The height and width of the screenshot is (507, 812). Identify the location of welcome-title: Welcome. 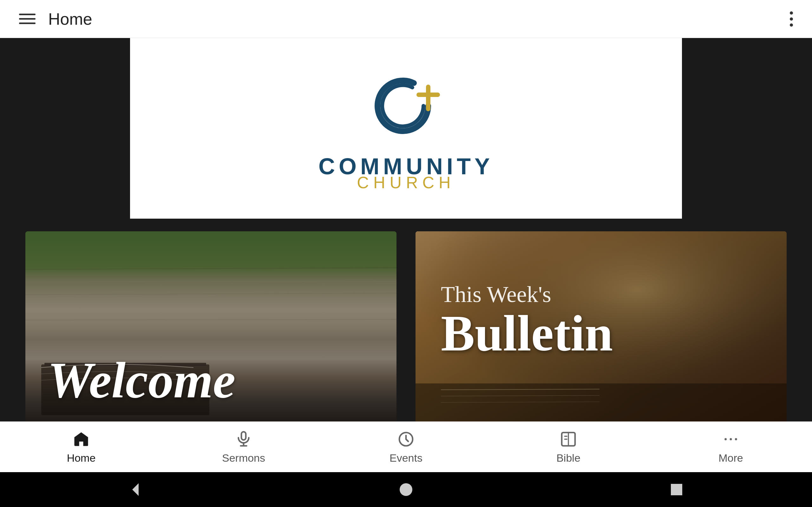
(142, 380).